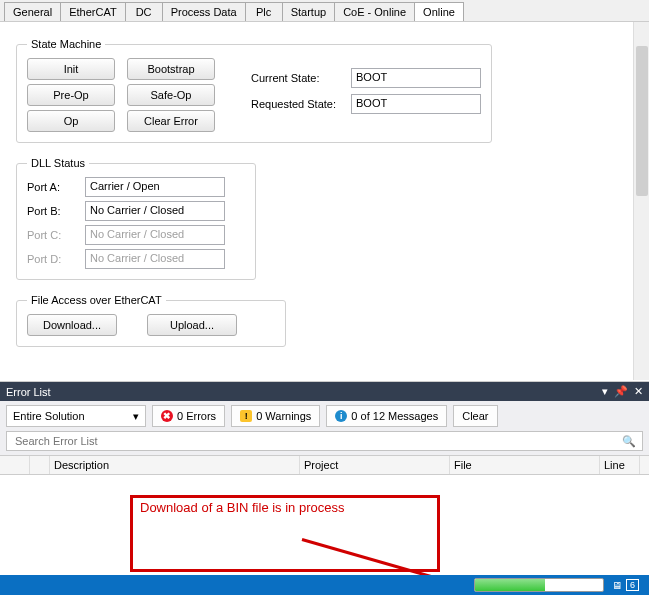 The image size is (649, 595). What do you see at coordinates (192, 325) in the screenshot?
I see `upload-button: Upload...` at bounding box center [192, 325].